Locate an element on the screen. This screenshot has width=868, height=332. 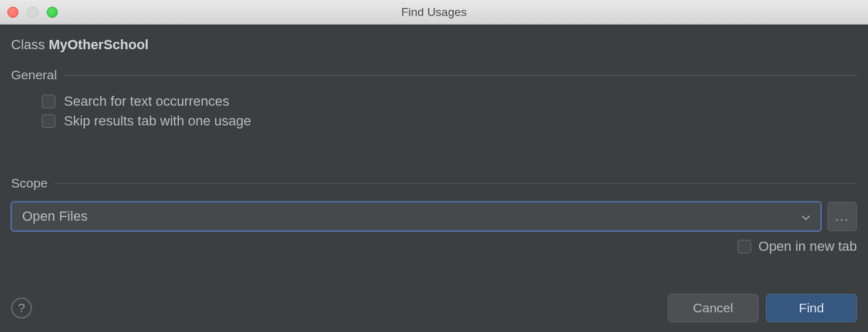
find-button-label: Find is located at coordinates (811, 308).